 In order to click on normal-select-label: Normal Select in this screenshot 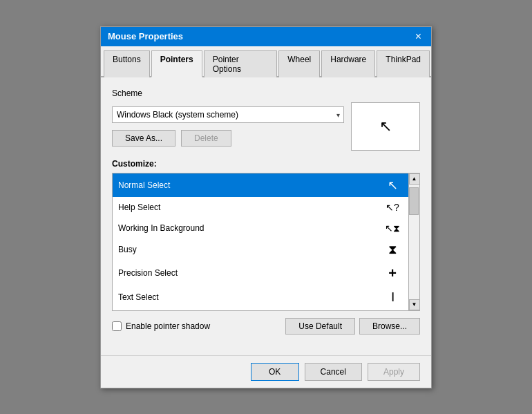, I will do `click(144, 185)`.